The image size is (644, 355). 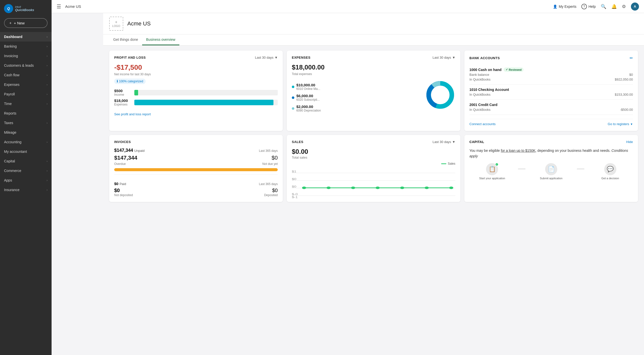 I want to click on bank-account-credit-name: 2001 Credit Card, so click(x=551, y=105).